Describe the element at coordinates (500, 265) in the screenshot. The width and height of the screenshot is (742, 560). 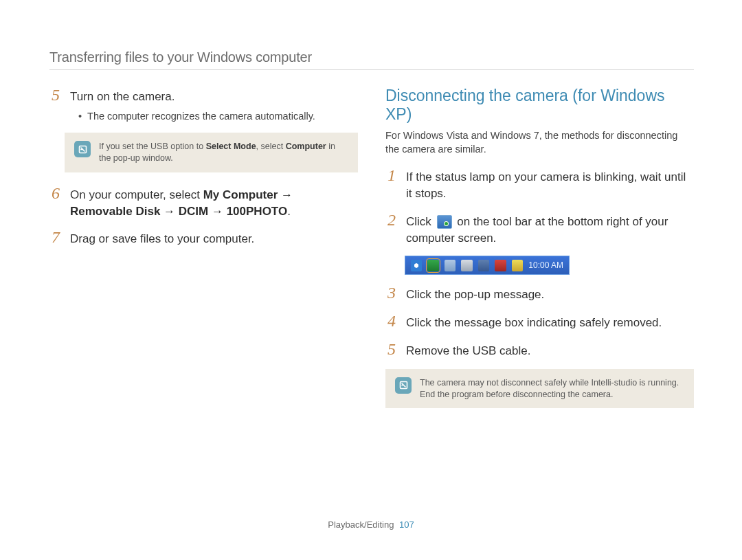
I see `tray-volume-icon` at that location.